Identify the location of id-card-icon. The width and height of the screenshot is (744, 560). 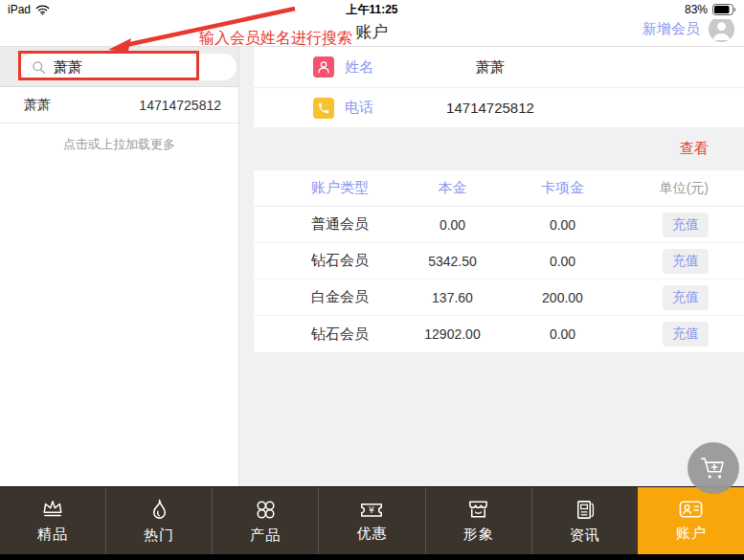
(691, 509).